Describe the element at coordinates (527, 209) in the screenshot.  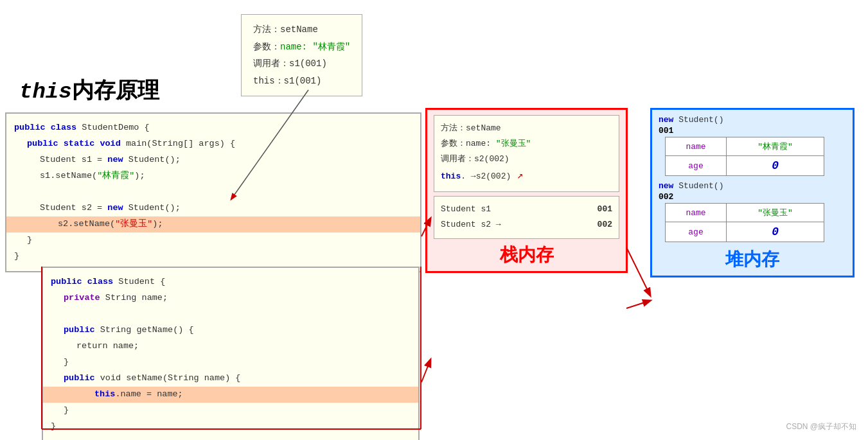
I see `main-line1: Student s1001` at that location.